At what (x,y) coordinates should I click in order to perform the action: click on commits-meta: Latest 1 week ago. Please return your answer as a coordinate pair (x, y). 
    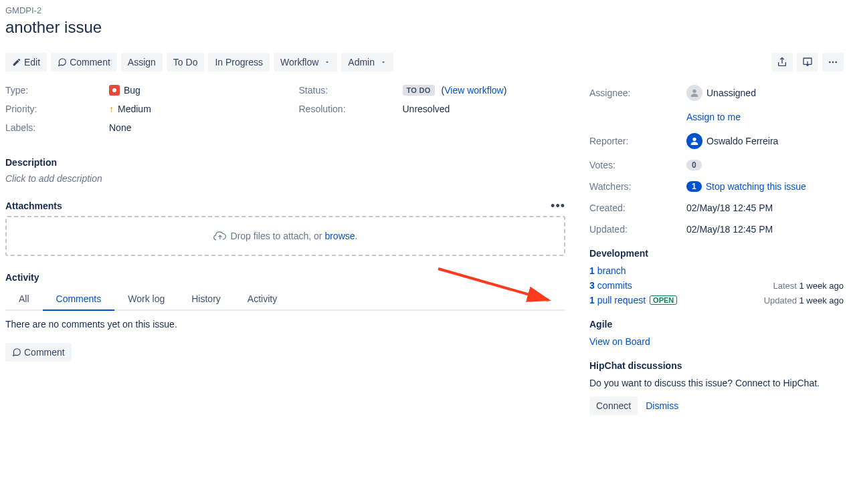
    Looking at the image, I should click on (808, 286).